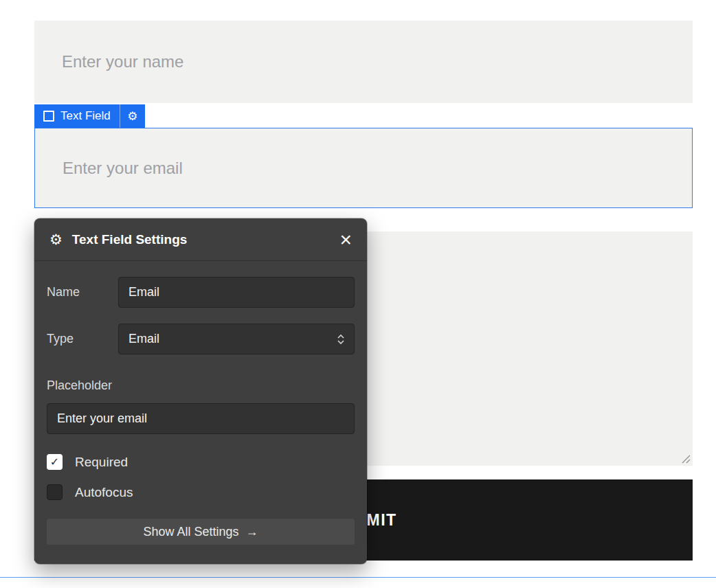 The width and height of the screenshot is (716, 588). Describe the element at coordinates (201, 240) in the screenshot. I see `settings-panel-header: ⚙ Text Field Settings ×` at that location.